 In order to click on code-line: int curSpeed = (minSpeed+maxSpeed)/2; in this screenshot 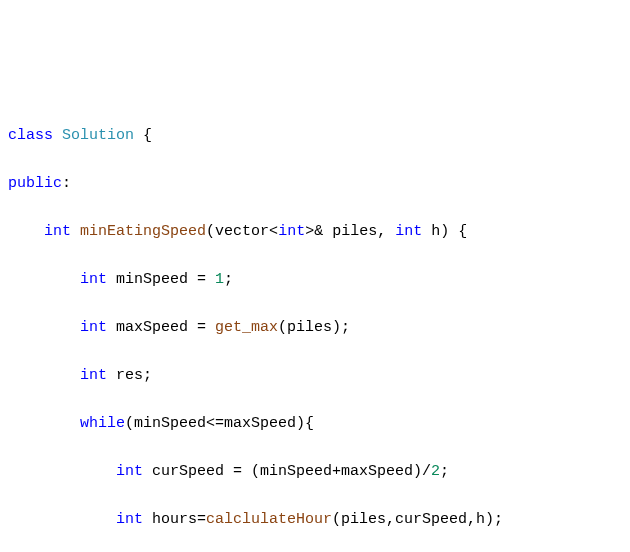, I will do `click(315, 472)`.